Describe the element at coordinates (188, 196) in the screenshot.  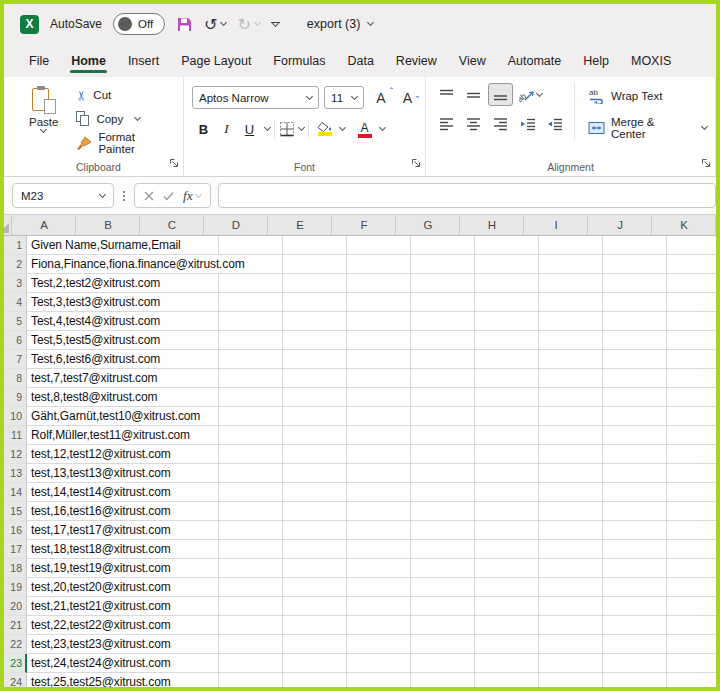
I see `insert-function-icon: fx` at that location.